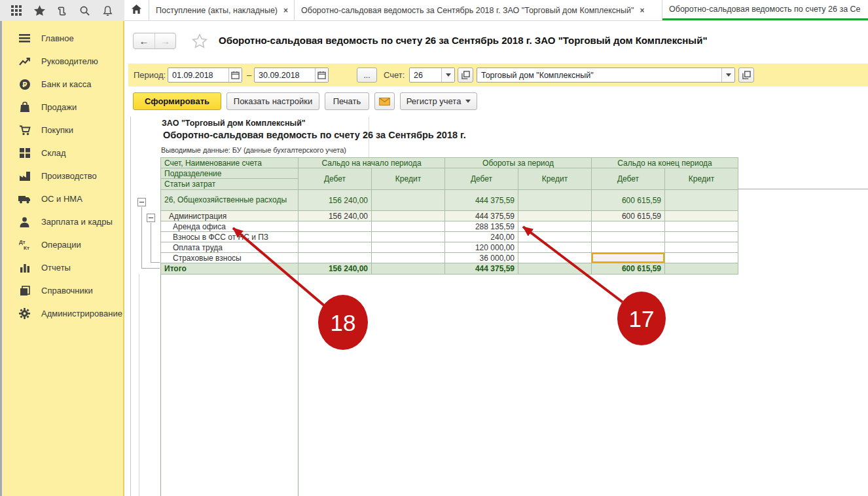 The width and height of the screenshot is (868, 496). Describe the element at coordinates (347, 101) in the screenshot. I see `print-button: Печать` at that location.